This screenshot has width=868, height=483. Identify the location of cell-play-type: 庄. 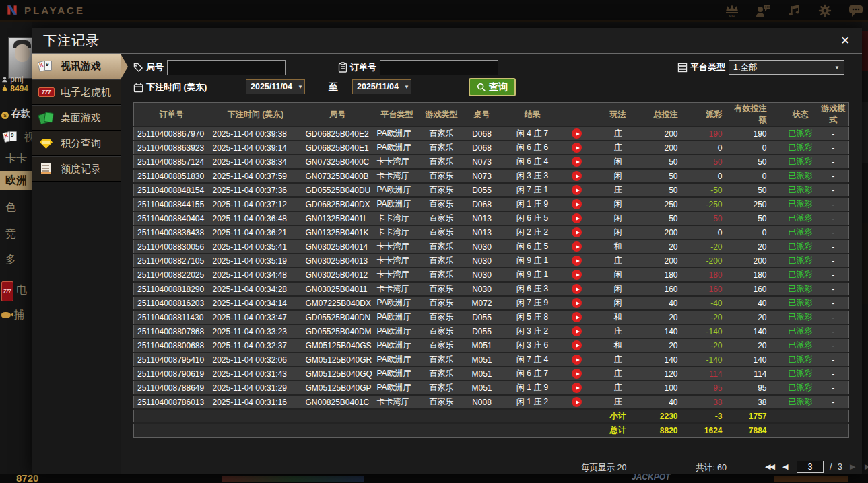
(618, 387).